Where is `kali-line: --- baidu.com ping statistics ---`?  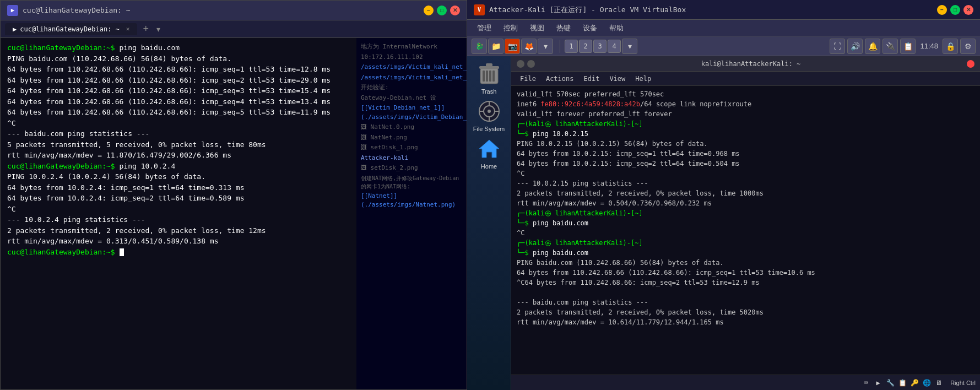
kali-line: --- baidu.com ping statistics --- is located at coordinates (746, 302).